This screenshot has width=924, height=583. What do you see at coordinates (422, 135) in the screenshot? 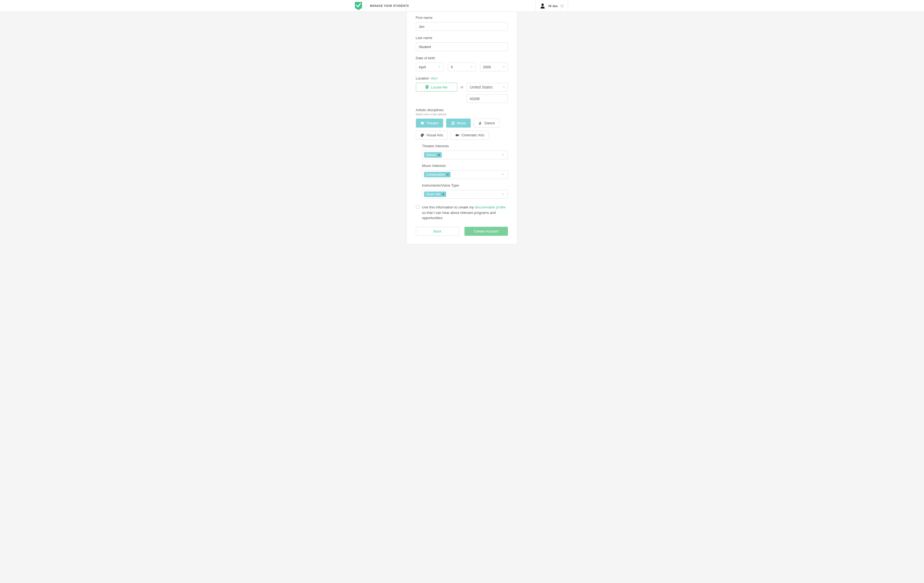
I see `visual-arts-icon` at bounding box center [422, 135].